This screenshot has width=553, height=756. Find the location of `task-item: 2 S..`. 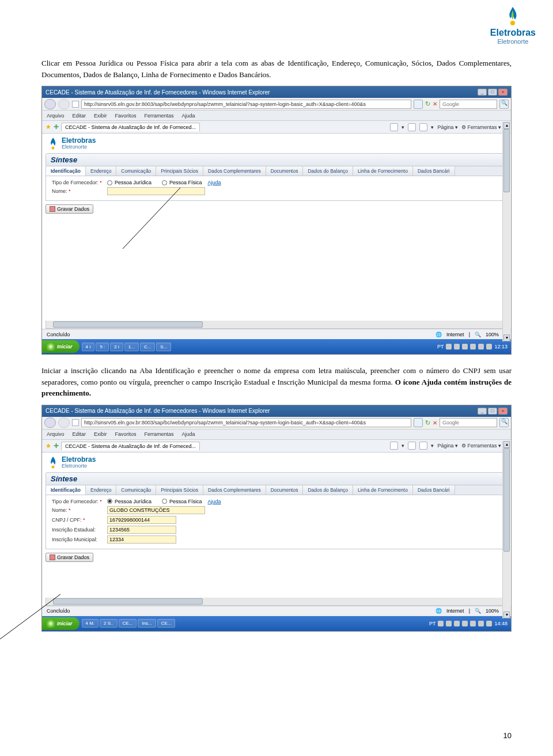

task-item: 2 S.. is located at coordinates (108, 623).